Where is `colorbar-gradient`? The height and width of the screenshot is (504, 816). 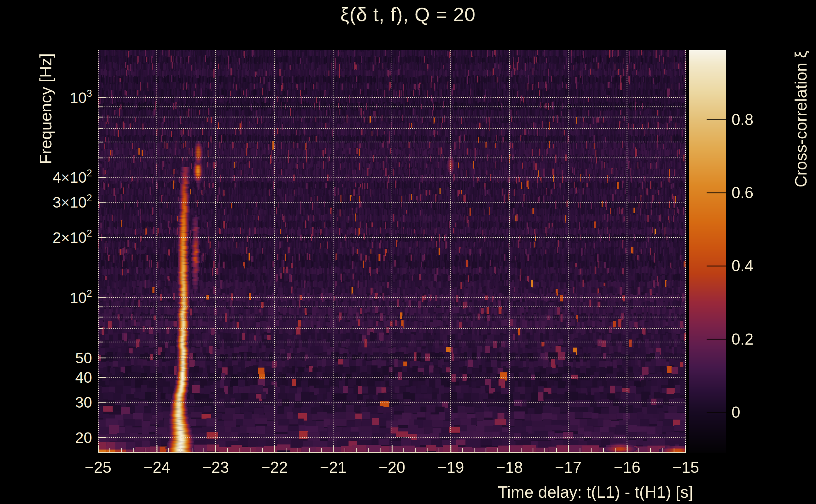
colorbar-gradient is located at coordinates (708, 251).